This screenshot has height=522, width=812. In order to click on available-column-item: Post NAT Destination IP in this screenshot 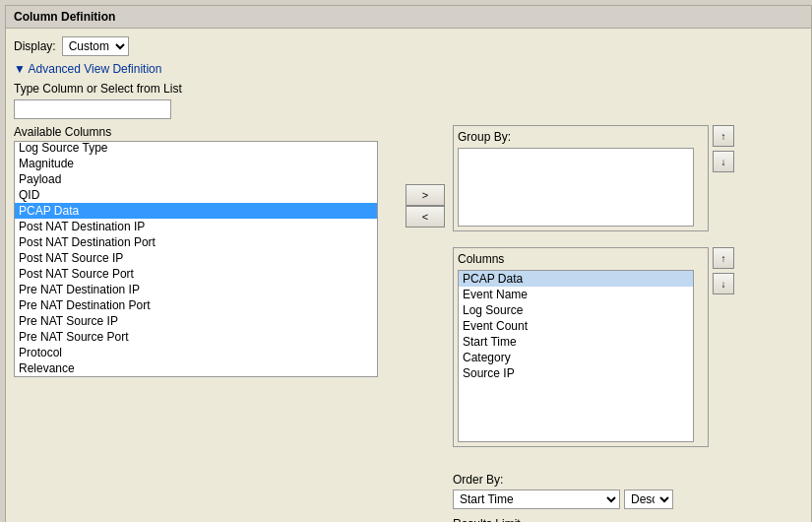, I will do `click(196, 227)`.